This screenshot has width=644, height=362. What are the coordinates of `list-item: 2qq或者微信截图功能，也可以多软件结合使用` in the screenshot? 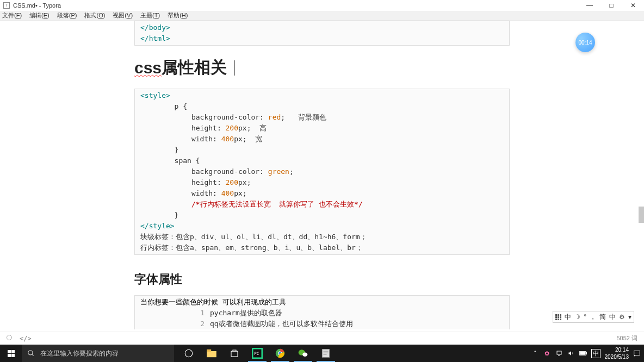 It's located at (322, 324).